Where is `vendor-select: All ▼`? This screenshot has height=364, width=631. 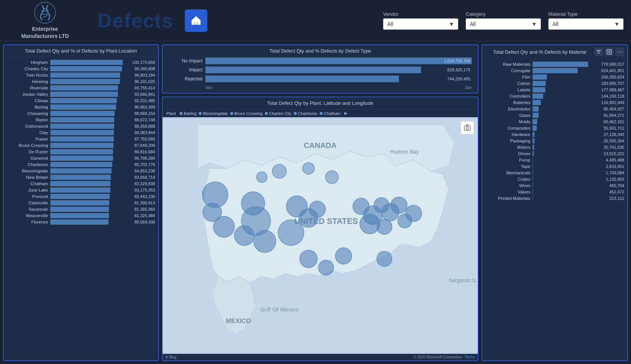 vendor-select: All ▼ is located at coordinates (421, 24).